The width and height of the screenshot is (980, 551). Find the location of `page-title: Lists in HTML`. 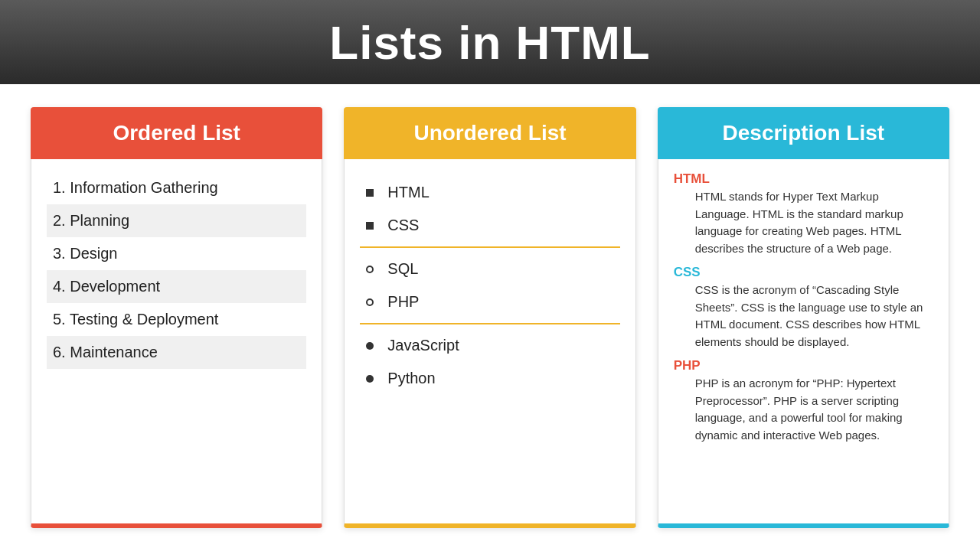

page-title: Lists in HTML is located at coordinates (490, 43).